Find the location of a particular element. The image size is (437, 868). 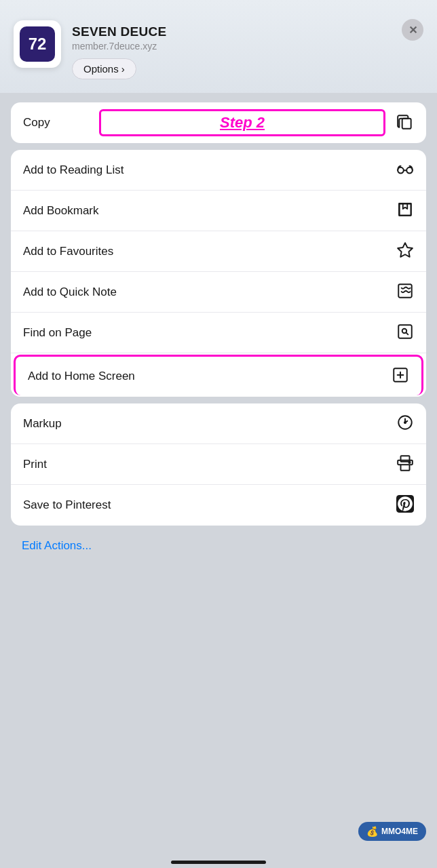

markup-item: Markup is located at coordinates (218, 424).